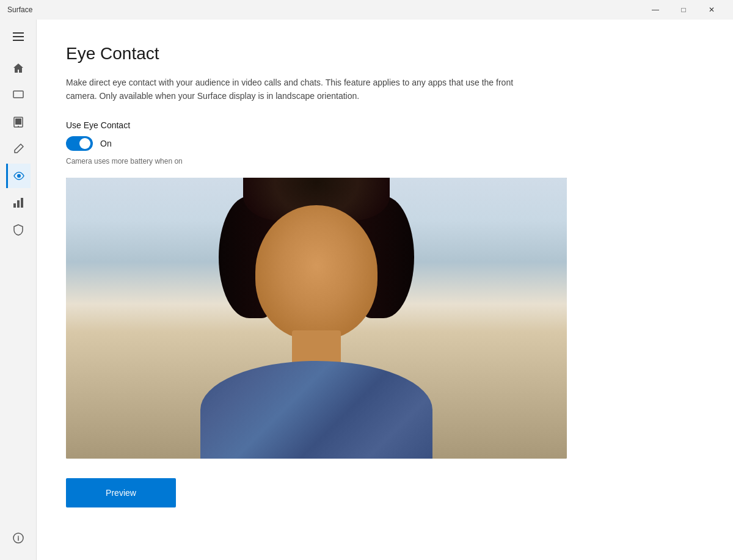  I want to click on page-title: Eye Contact, so click(385, 54).